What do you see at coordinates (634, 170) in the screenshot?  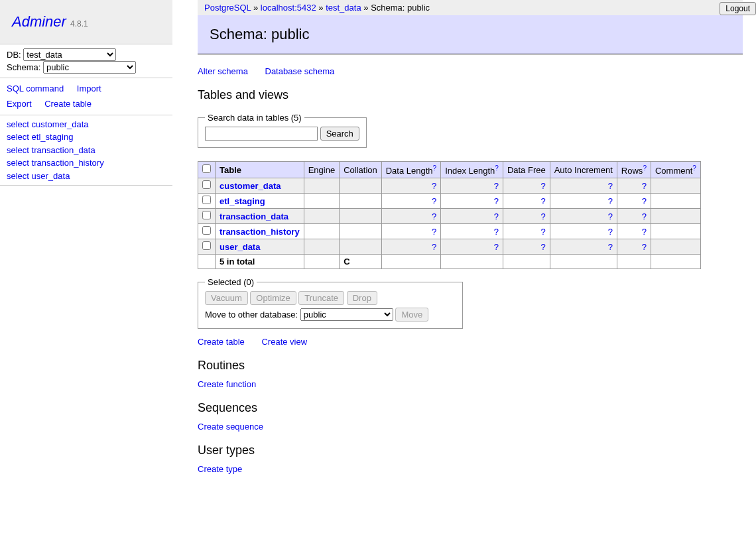 I see `col-rows: Rows?` at bounding box center [634, 170].